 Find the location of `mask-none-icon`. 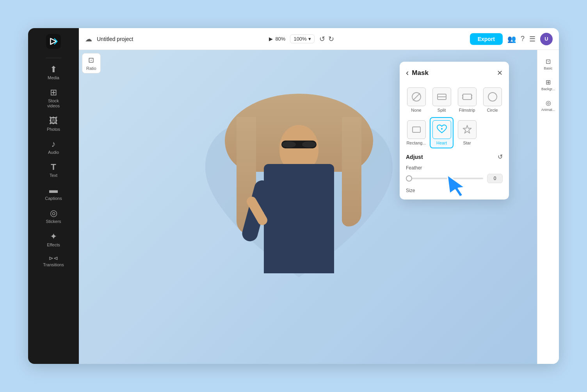

mask-none-icon is located at coordinates (416, 97).